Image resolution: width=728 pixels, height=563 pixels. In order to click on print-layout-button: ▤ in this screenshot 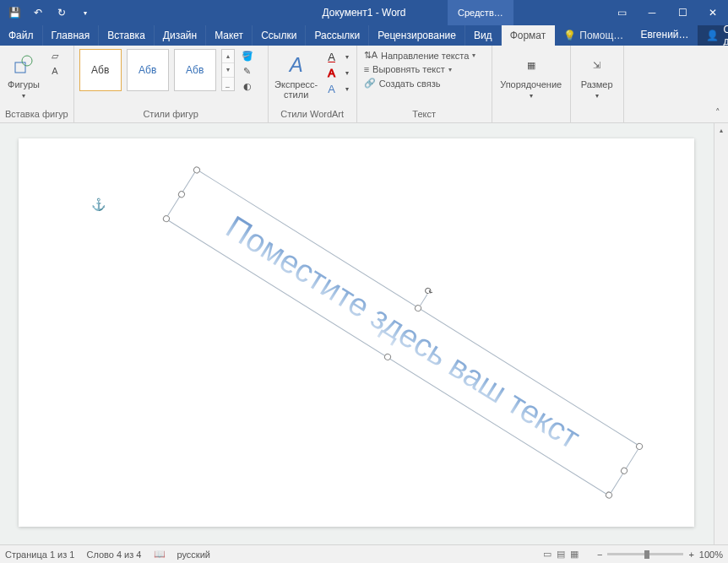, I will do `click(561, 554)`.